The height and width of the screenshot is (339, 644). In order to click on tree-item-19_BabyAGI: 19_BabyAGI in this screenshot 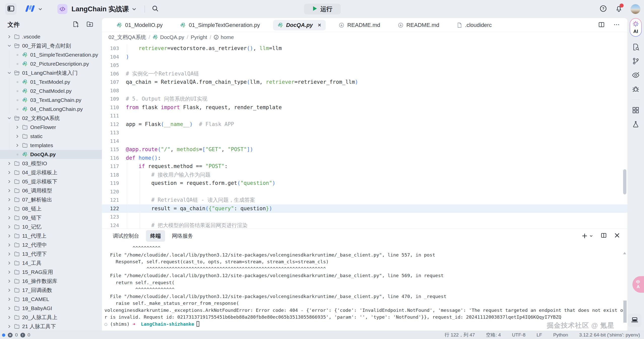, I will do `click(51, 308)`.